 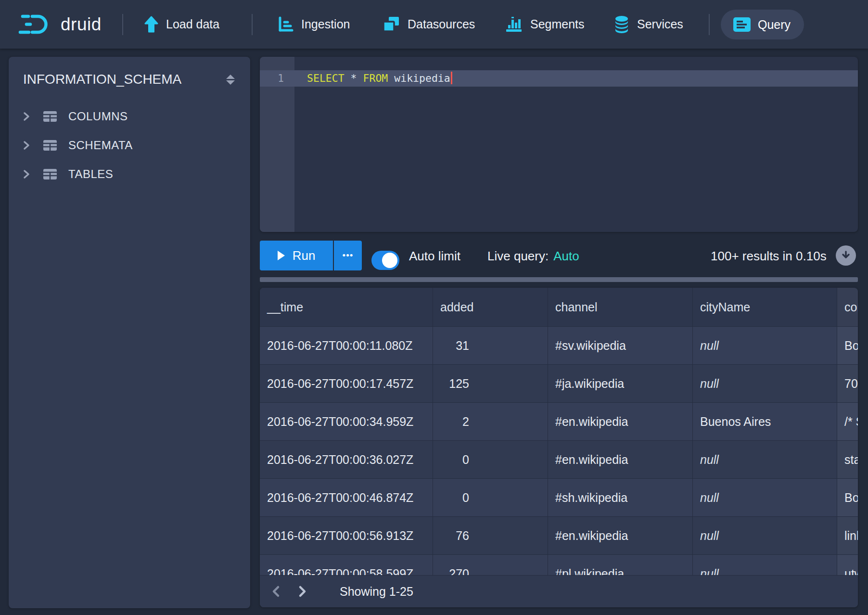 I want to click on results-summary: 100+ results in 0.10s, so click(x=769, y=256).